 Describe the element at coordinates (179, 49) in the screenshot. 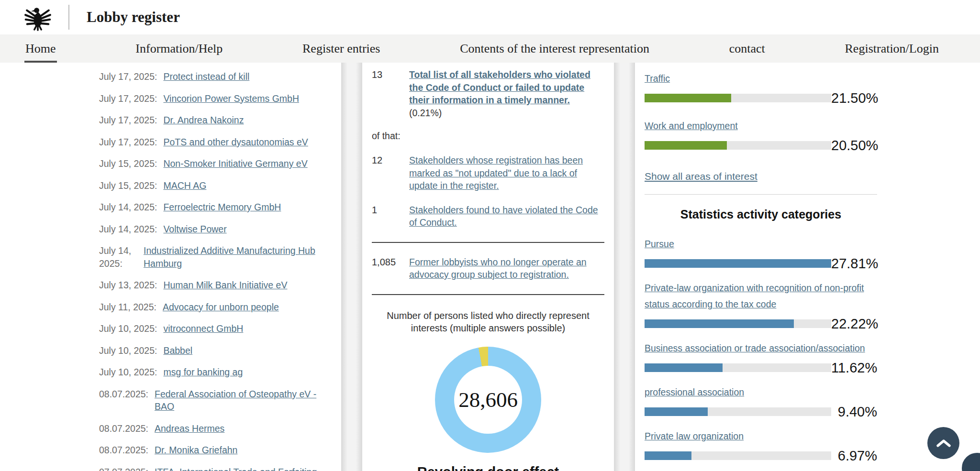

I see `nav-item-information-help: Information/Help` at that location.